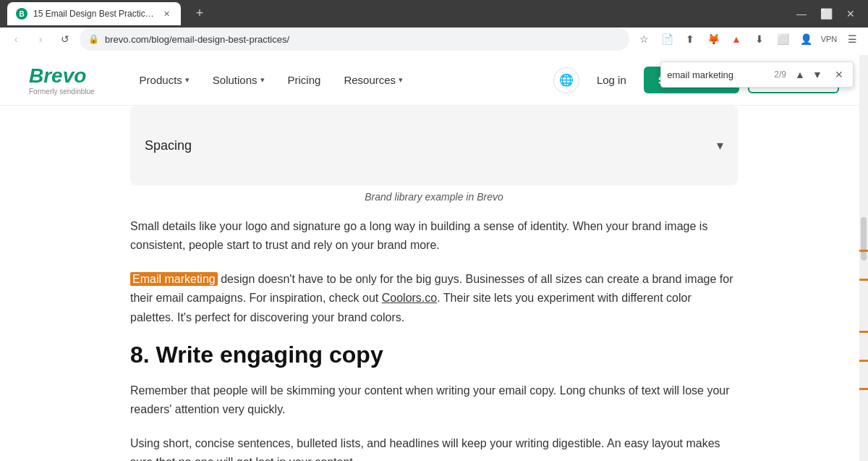 This screenshot has height=461, width=868. What do you see at coordinates (65, 39) in the screenshot?
I see `reload-button: ↺` at bounding box center [65, 39].